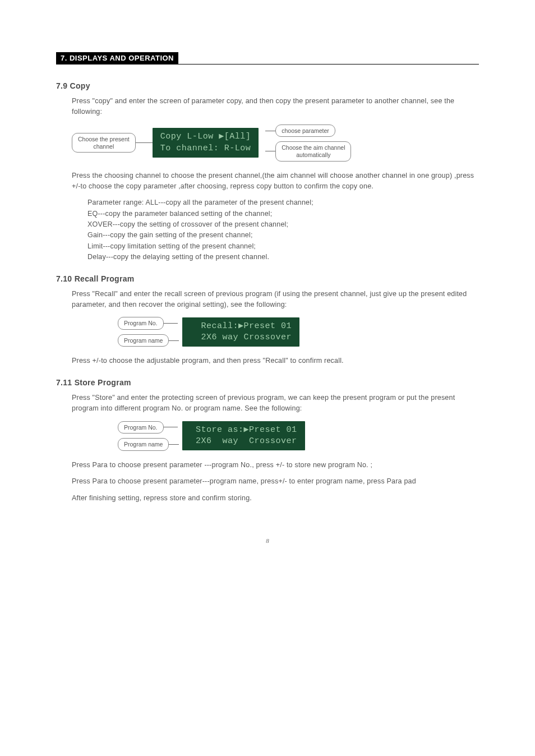 This screenshot has width=535, height=756. I want to click on label-choose-aim-channel: Choose the aim channel automatically, so click(313, 151).